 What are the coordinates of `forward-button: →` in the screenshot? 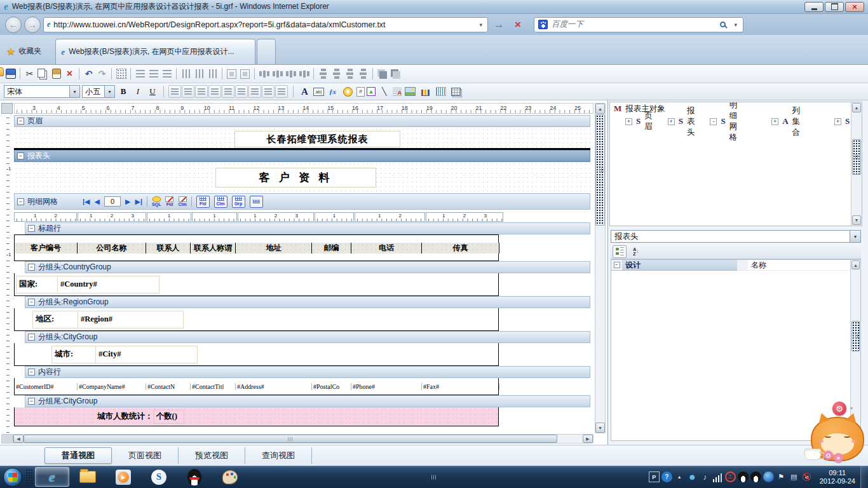 It's located at (32, 25).